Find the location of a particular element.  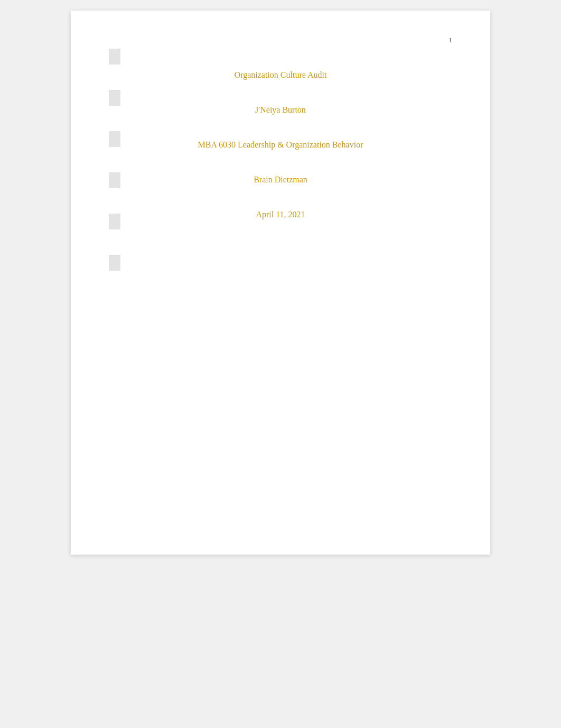

document-date: April 11, 2021 is located at coordinates (280, 215).